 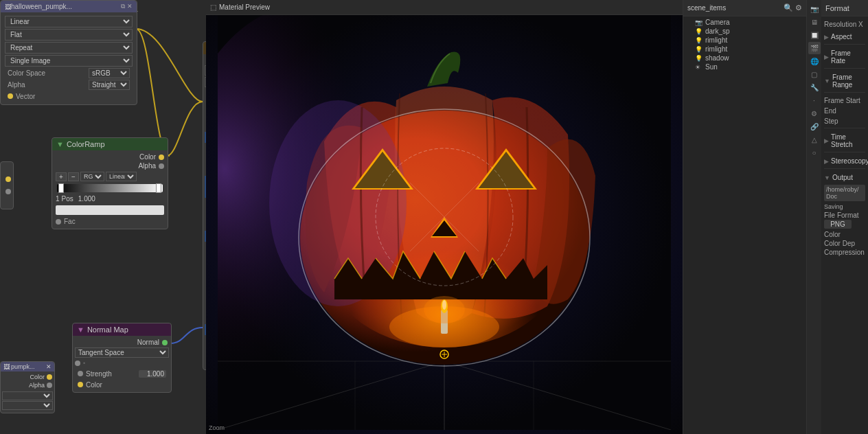 I want to click on props-content: Resolution X ▶ Aspect ▶ Frame Rate, so click(x=845, y=225).